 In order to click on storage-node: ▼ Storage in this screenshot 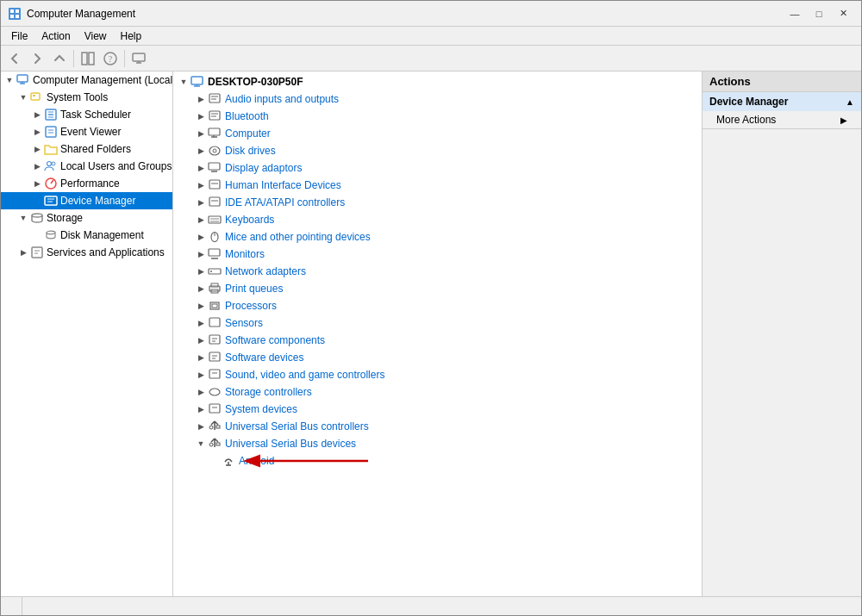, I will do `click(86, 218)`.